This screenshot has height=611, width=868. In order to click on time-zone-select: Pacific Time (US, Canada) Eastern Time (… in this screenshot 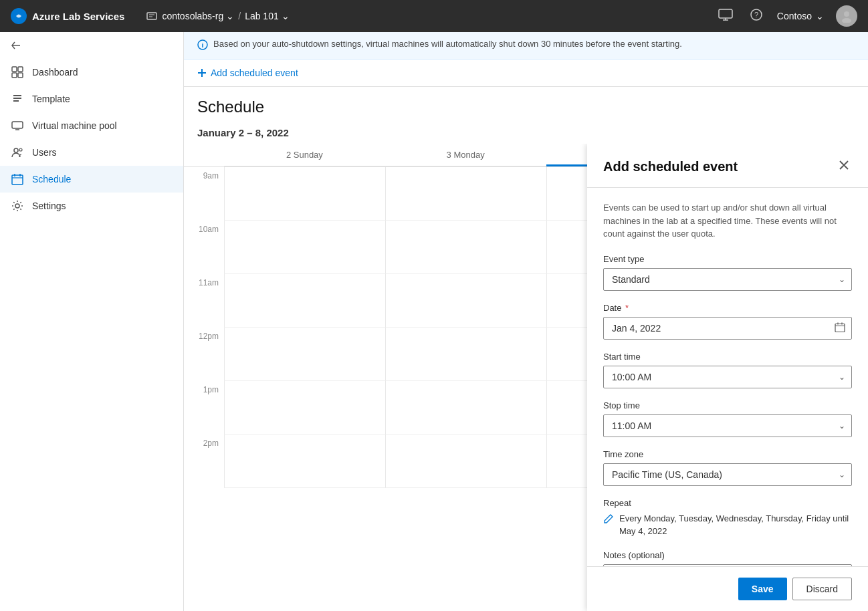, I will do `click(728, 475)`.